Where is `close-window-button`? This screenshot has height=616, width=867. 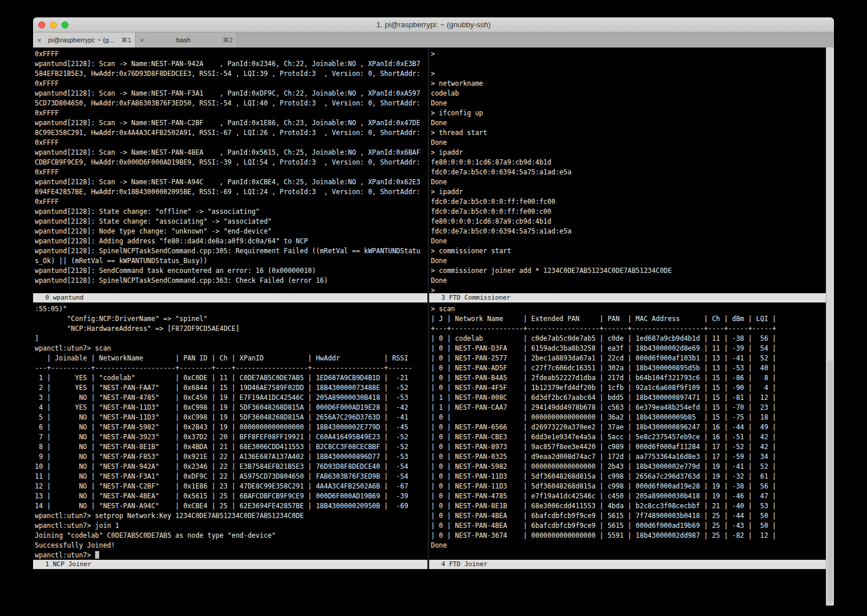 close-window-button is located at coordinates (42, 25).